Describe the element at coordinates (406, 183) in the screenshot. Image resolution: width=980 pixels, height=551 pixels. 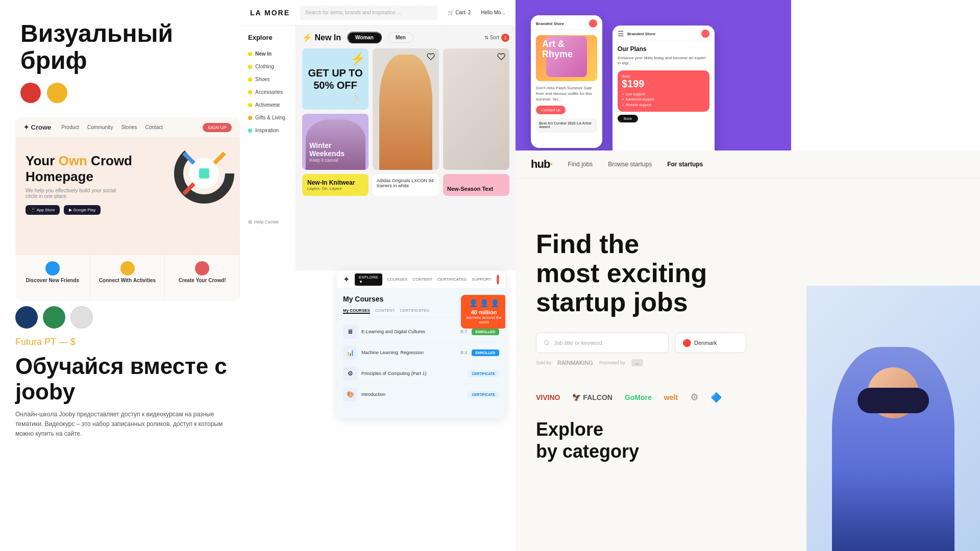
I see `fashion-product-name: Adidas Originals LXCON 94 trainers in wh…` at that location.